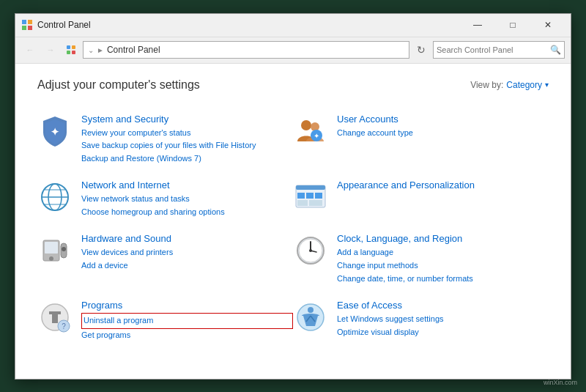 The width and height of the screenshot is (586, 392). What do you see at coordinates (513, 25) in the screenshot?
I see `maximize-button: □` at bounding box center [513, 25].